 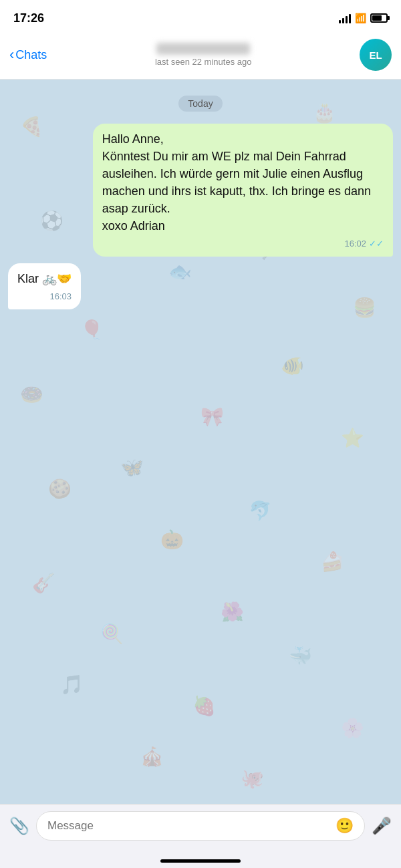 I want to click on wifi-icon: 📶, so click(x=361, y=18).